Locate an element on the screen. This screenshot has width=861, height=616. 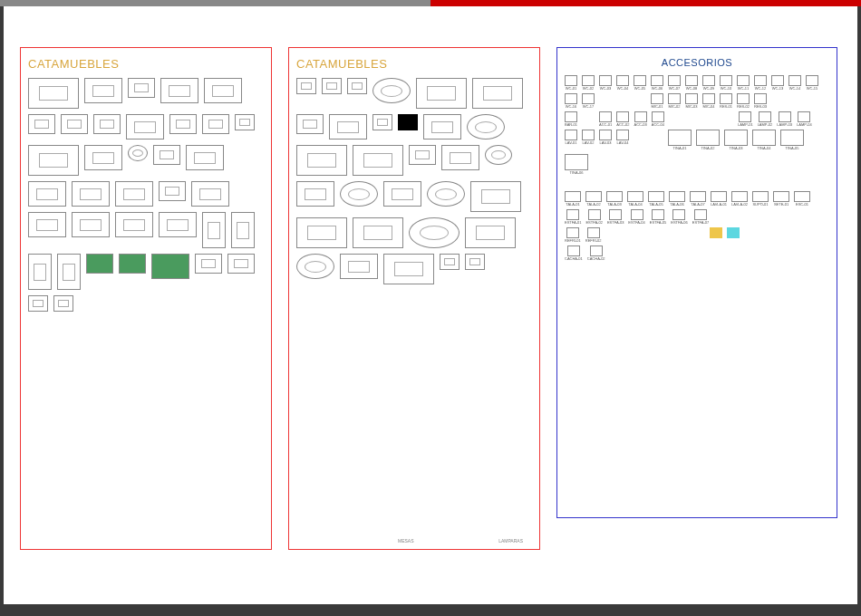
block-desks-facing is located at coordinates (103, 158).